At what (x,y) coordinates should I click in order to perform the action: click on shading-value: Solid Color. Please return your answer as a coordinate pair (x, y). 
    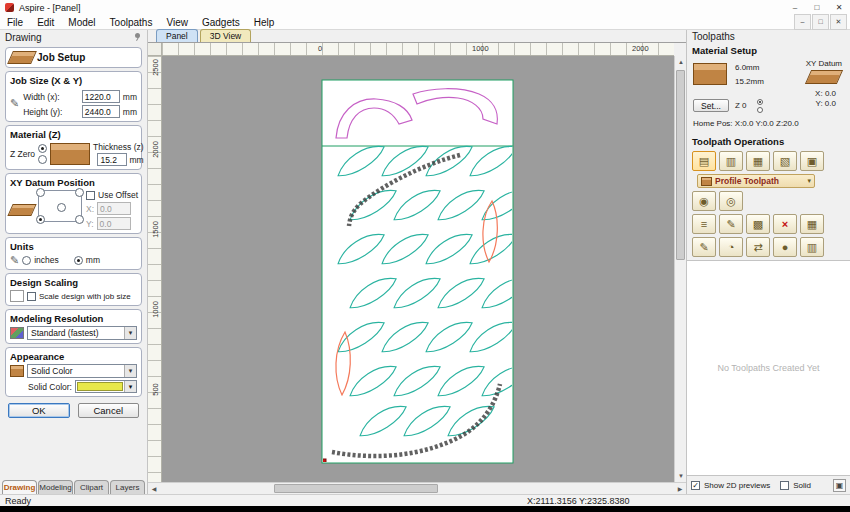
    Looking at the image, I should click on (52, 371).